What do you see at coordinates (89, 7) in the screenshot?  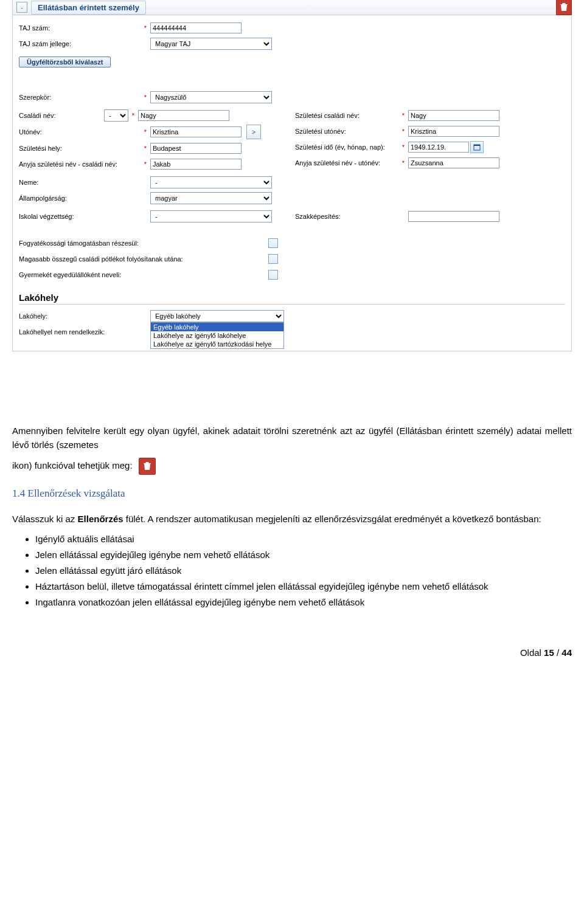 I see `panel-title: Ellátásban érintett személy` at bounding box center [89, 7].